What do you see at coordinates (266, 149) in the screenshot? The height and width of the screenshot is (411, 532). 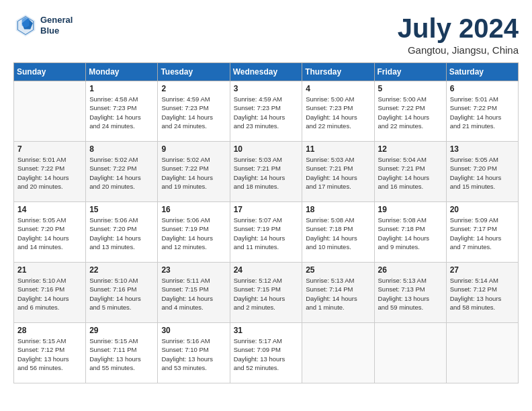 I see `day-number: 10` at bounding box center [266, 149].